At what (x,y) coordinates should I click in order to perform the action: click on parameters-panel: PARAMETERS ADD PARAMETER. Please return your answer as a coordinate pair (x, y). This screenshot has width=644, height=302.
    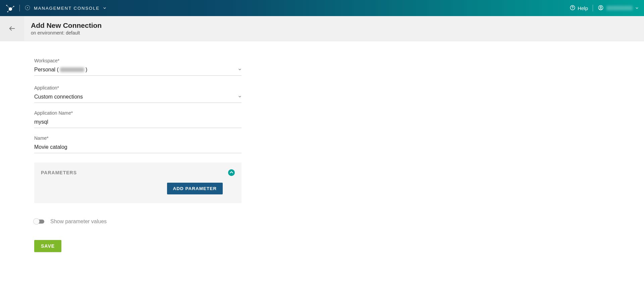
    Looking at the image, I should click on (138, 183).